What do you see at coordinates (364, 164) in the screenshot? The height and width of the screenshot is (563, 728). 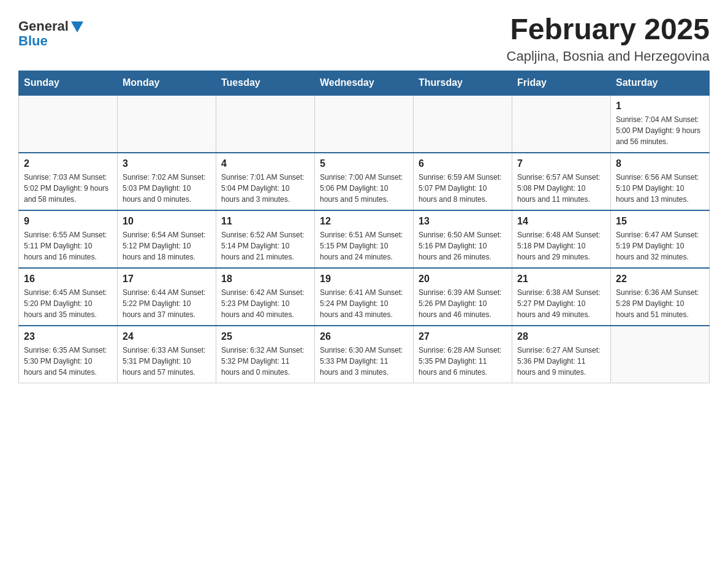 I see `day-number: 5` at bounding box center [364, 164].